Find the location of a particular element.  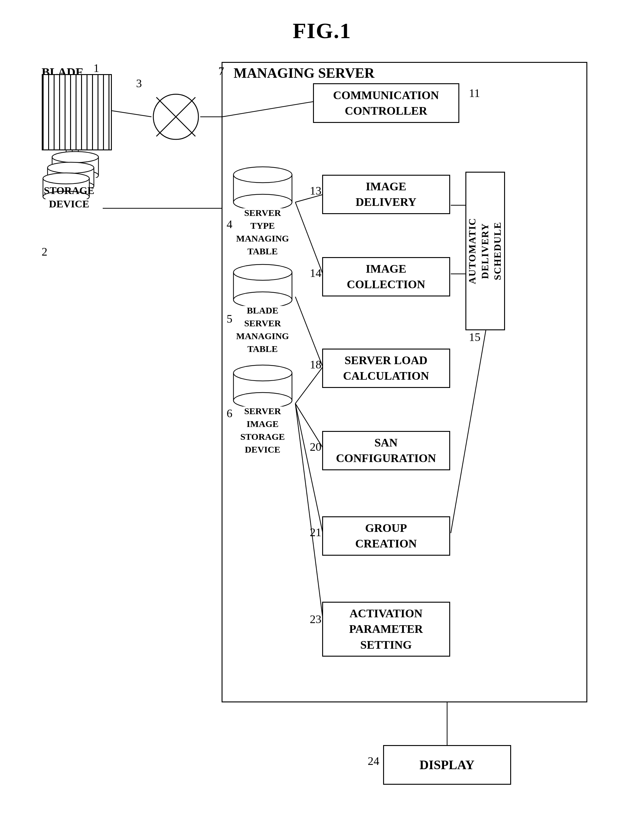

ref-21: 21 is located at coordinates (316, 532).